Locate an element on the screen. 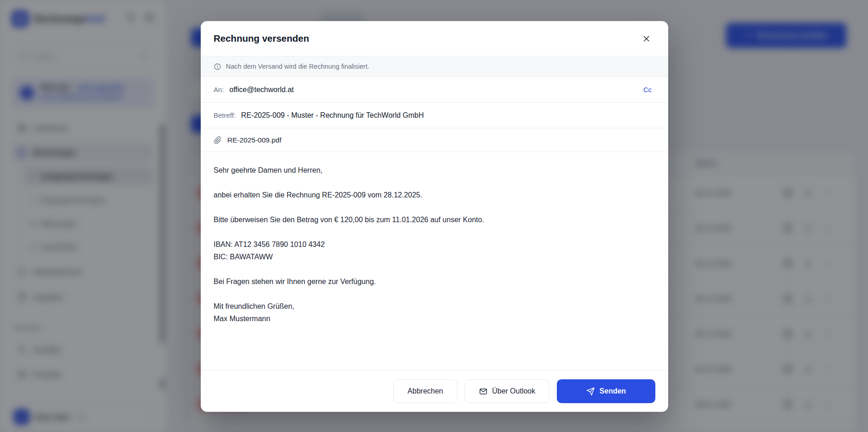 The image size is (868, 432). body-payment-line: Bitte überweisen Sie den Betrag von € 12… is located at coordinates (432, 220).